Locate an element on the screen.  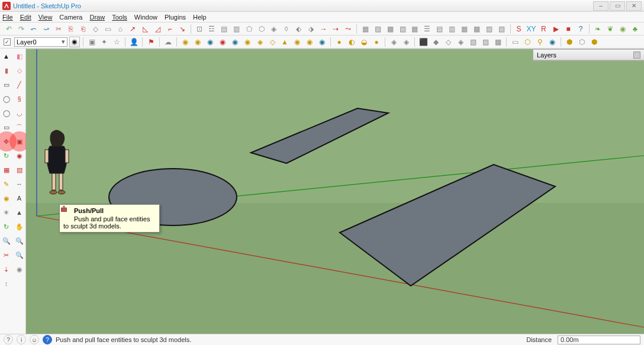
tag-icon: ⚑ is located at coordinates (151, 42).